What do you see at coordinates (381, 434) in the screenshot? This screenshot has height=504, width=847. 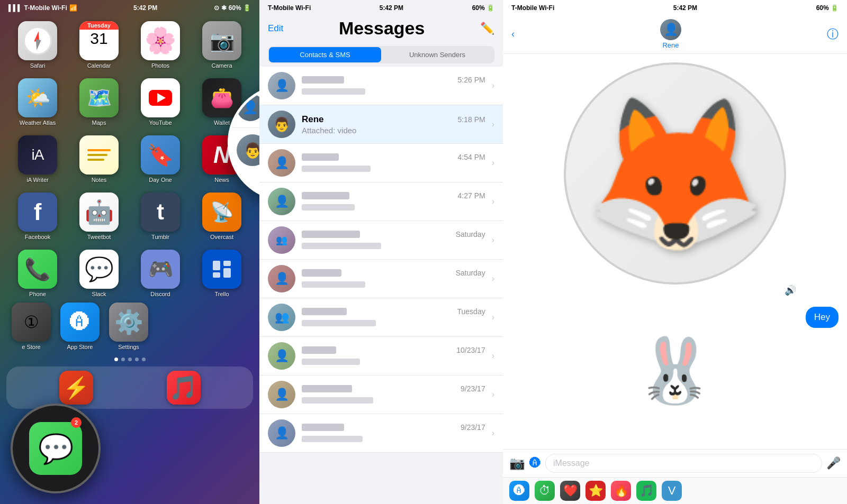 I see `conversation-item-10: 👤 9/23/17 ›` at bounding box center [381, 434].